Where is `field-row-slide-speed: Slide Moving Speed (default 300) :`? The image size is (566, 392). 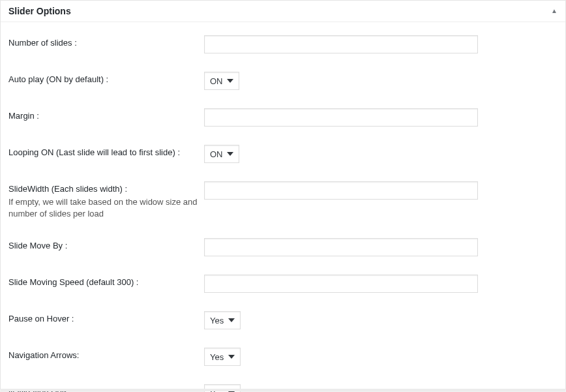 field-row-slide-speed: Slide Moving Speed (default 300) : is located at coordinates (283, 286).